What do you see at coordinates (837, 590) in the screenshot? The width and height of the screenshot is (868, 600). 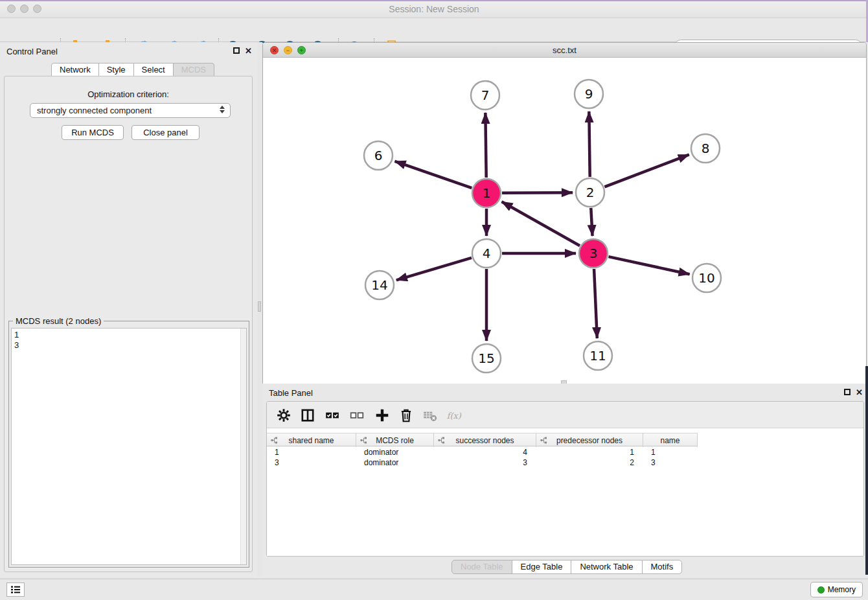 I see `memory-button: Memory` at bounding box center [837, 590].